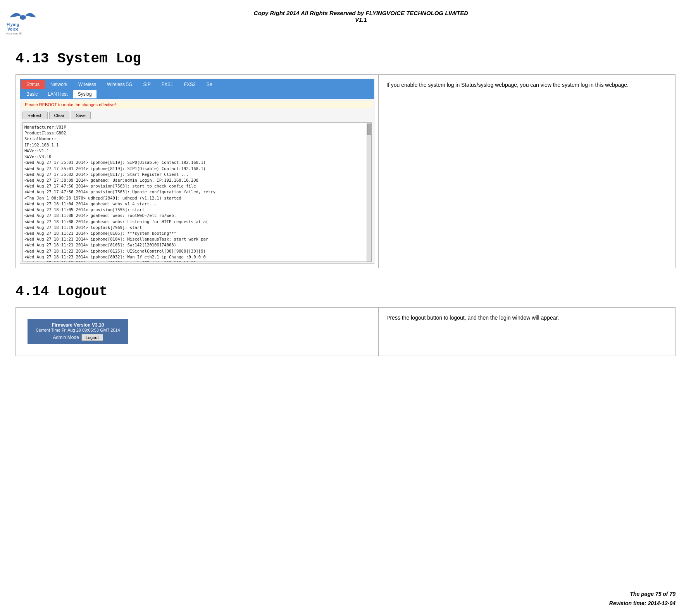 The width and height of the screenshot is (691, 616). I want to click on section-414-description-cell: Press the logout button to logout, and t…, so click(527, 332).